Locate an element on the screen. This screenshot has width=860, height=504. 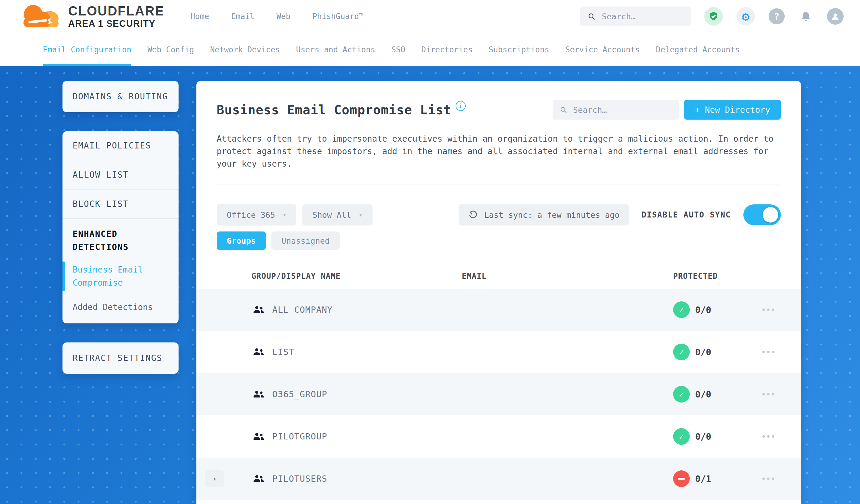
sidebar-card-retract: RETRACT SETTINGS is located at coordinates (120, 358).